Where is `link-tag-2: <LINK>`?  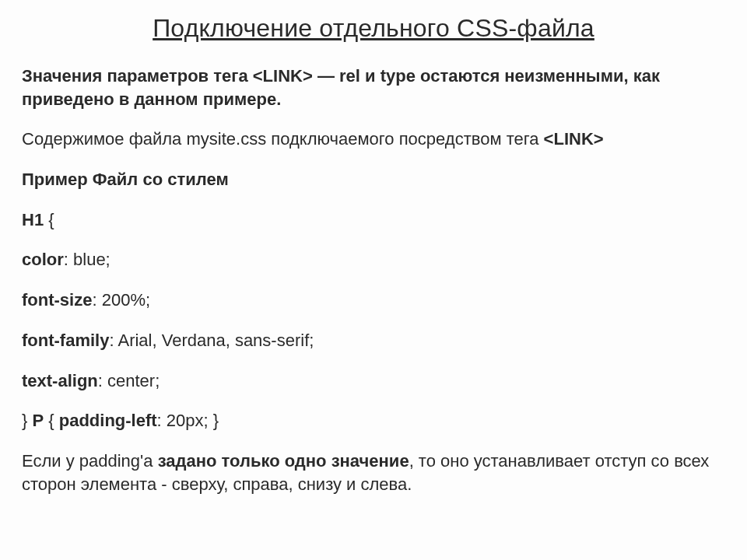
link-tag-2: <LINK> is located at coordinates (574, 138).